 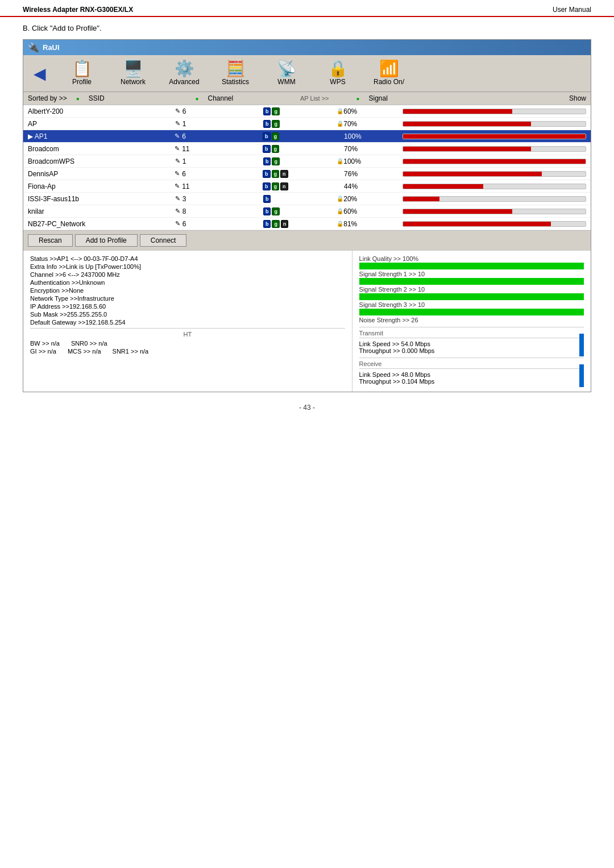 I want to click on status-label: Authentication >>, so click(x=55, y=283).